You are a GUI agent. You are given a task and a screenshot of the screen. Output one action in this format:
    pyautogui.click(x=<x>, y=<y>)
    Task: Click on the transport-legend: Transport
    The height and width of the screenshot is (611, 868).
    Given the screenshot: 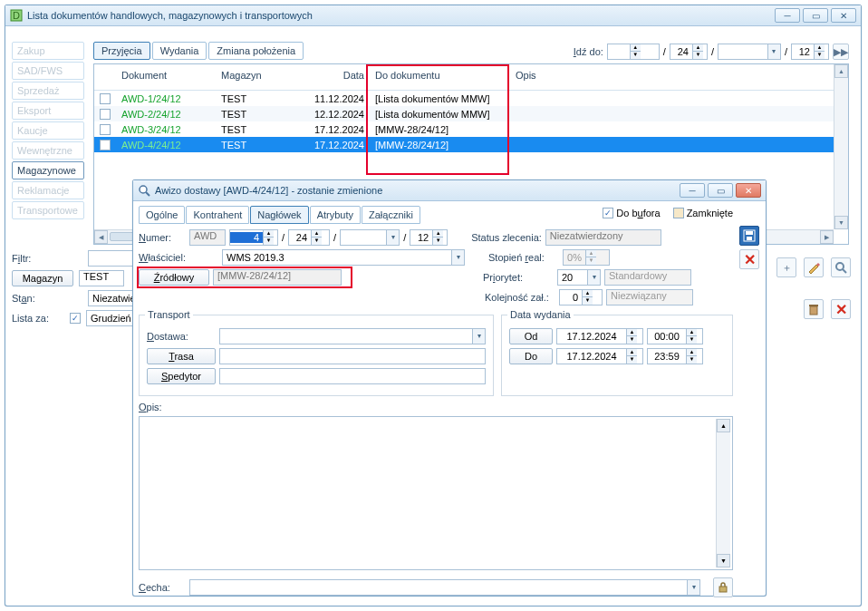 What is the action you would take?
    pyautogui.click(x=169, y=315)
    